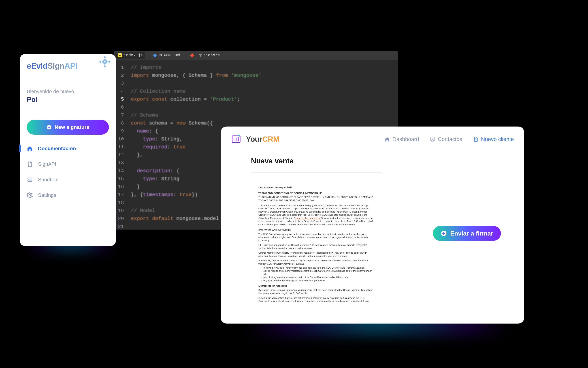 This screenshot has width=588, height=368. I want to click on git-file-icon, so click(192, 55).